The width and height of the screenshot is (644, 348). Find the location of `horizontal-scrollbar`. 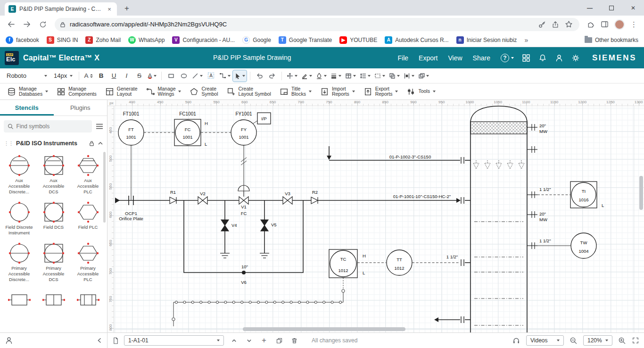

horizontal-scrollbar is located at coordinates (324, 329).